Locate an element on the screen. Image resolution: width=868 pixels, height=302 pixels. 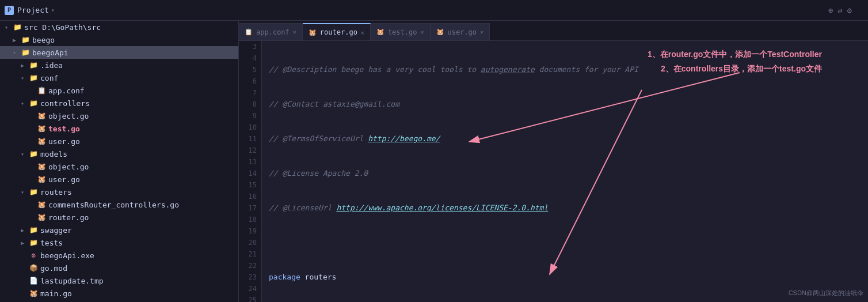
title-bar-left: P Project ▾ is located at coordinates (62, 10).